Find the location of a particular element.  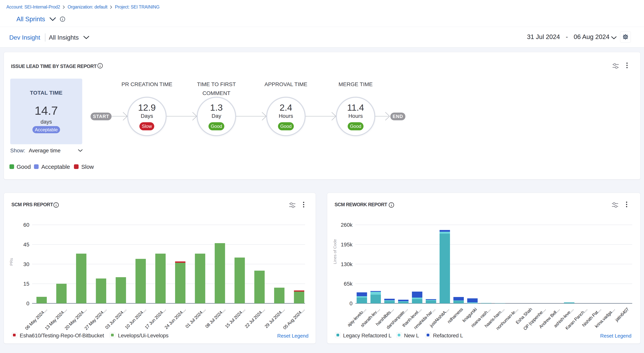

svg-text: PRs is located at coordinates (11, 262).